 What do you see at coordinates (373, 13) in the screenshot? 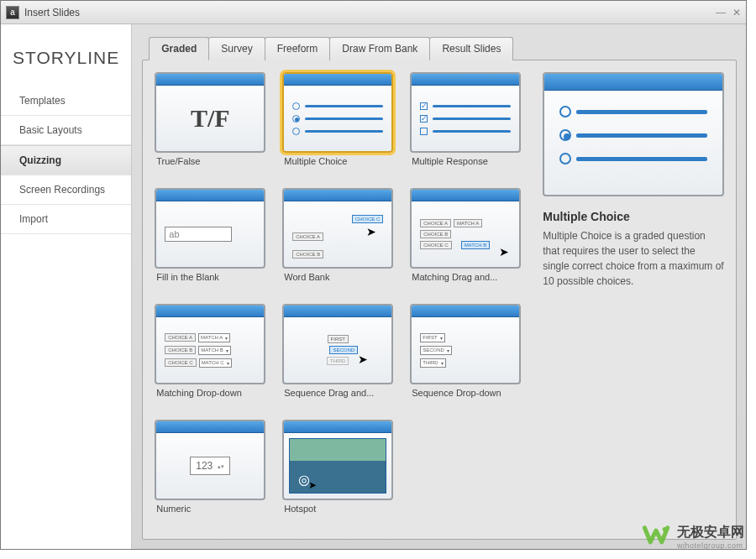
I see `titlebar: a Insert Slides — ✕` at bounding box center [373, 13].